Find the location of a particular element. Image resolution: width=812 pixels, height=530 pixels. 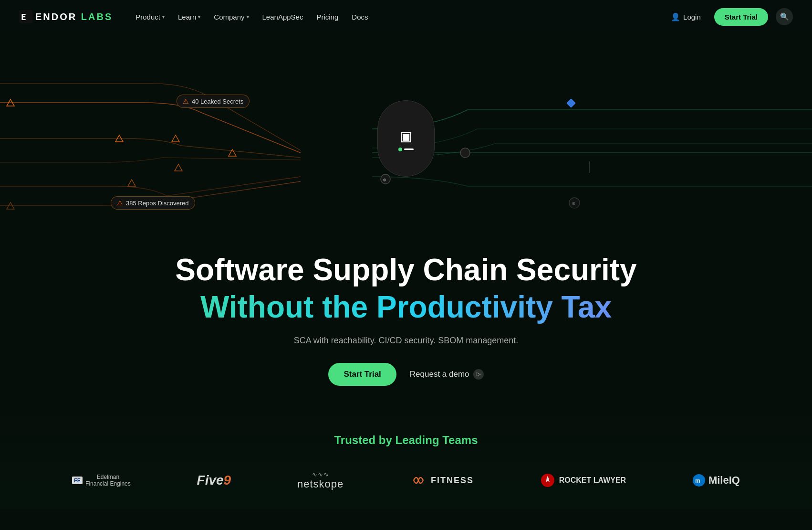

nav-links: Product ▾ Learn ▾ Company ▾ LeanAppSec P… is located at coordinates (252, 17).